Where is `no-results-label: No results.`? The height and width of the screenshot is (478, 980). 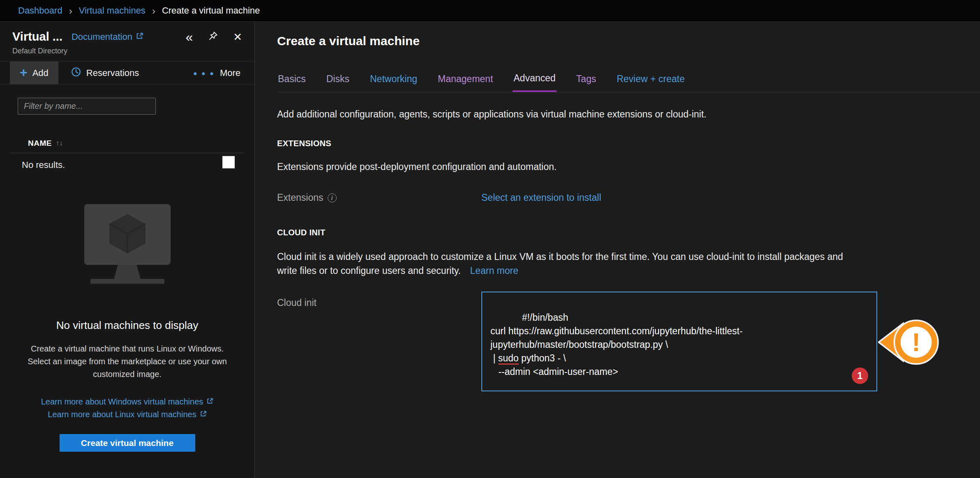
no-results-label: No results. is located at coordinates (44, 165).